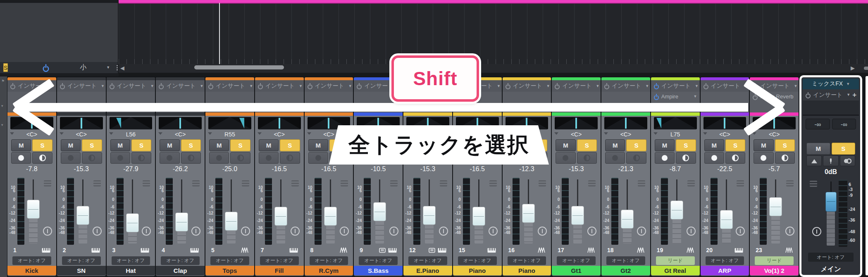 The height and width of the screenshot is (277, 868). Describe the element at coordinates (180, 270) in the screenshot. I see `channel-name: Clap` at that location.